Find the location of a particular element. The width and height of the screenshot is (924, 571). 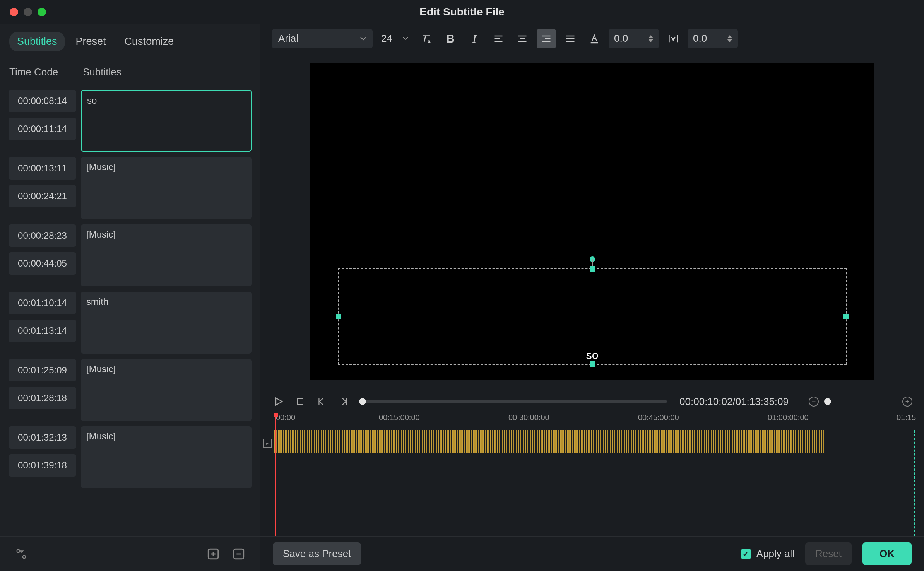

timeline-tick: 00:00 is located at coordinates (286, 418).